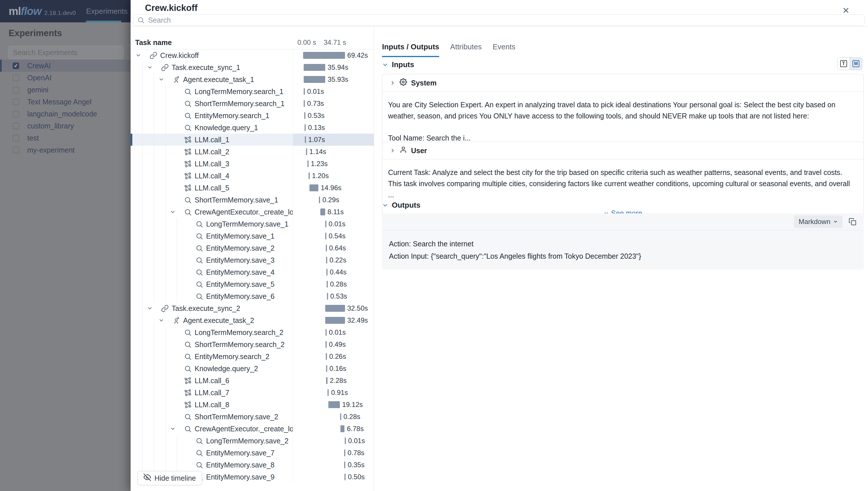 This screenshot has width=868, height=491. What do you see at coordinates (401, 205) in the screenshot?
I see `outputs-section-header: Outputs` at bounding box center [401, 205].